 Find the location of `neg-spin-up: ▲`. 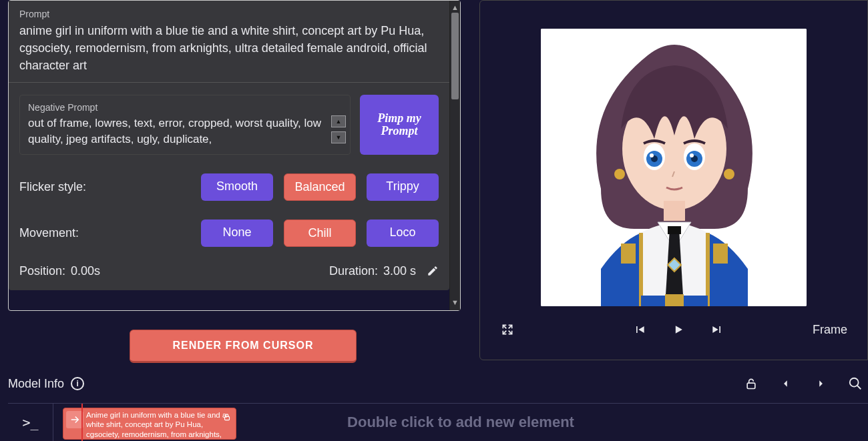

neg-spin-up: ▲ is located at coordinates (339, 121).